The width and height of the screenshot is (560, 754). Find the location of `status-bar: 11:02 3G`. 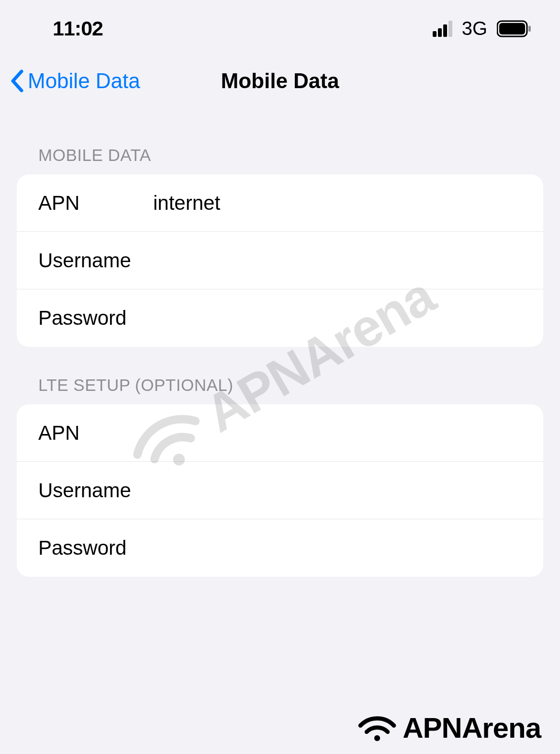

status-bar: 11:02 3G is located at coordinates (280, 27).